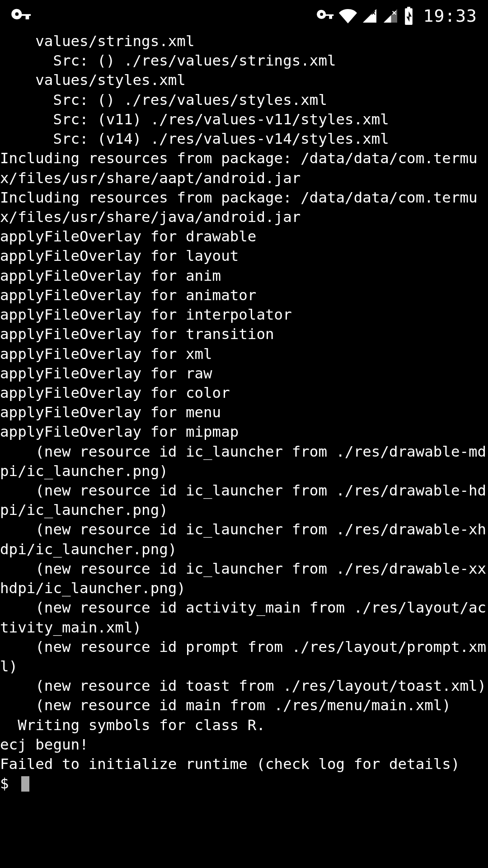 The image size is (488, 868). I want to click on terminal-prompt: $, so click(9, 784).